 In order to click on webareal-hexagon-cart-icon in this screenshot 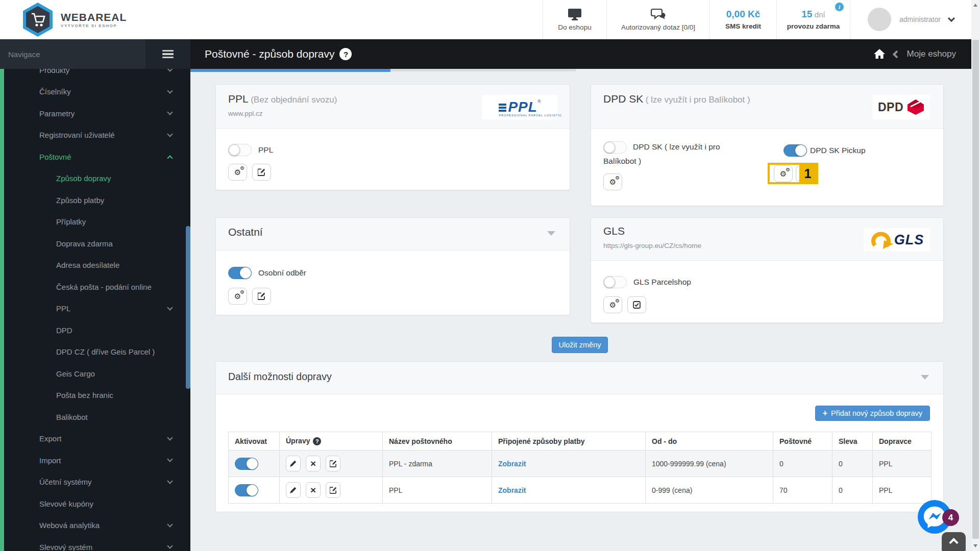, I will do `click(38, 19)`.